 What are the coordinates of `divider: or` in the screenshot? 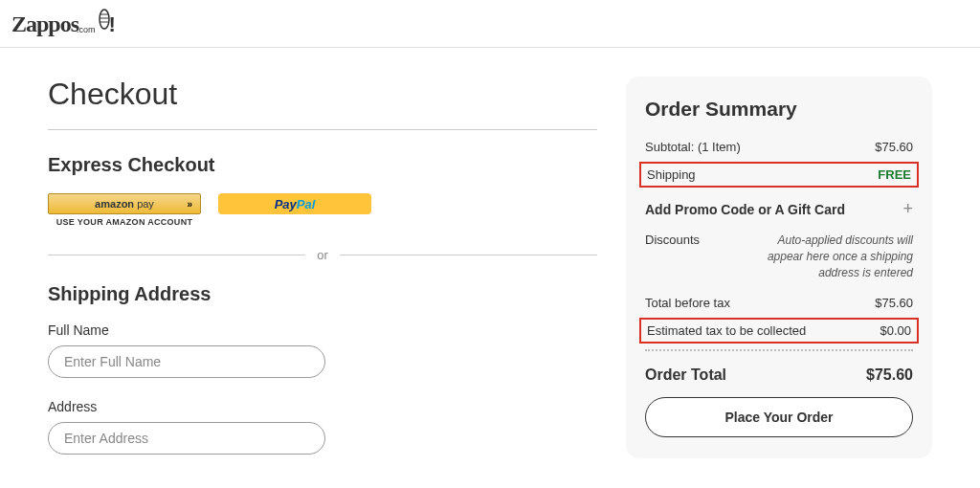 It's located at (323, 255).